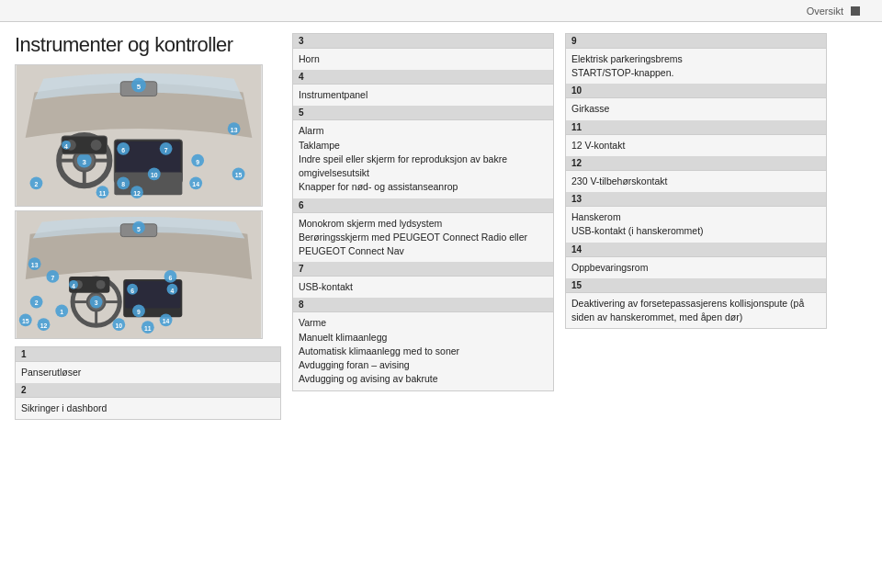 The image size is (882, 588). What do you see at coordinates (148, 45) in the screenshot?
I see `page-title: Instrumenter og kontroller` at bounding box center [148, 45].